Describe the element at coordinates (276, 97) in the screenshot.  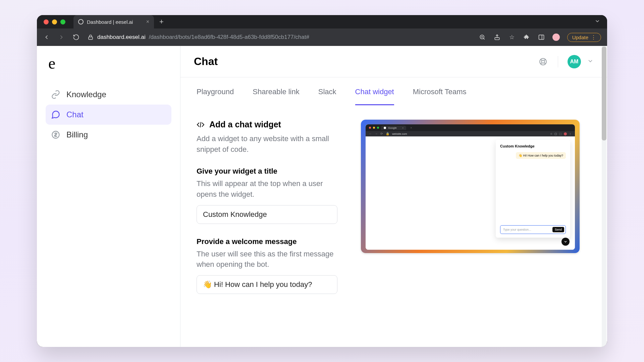
I see `tab-shareable-link: Shareable link` at that location.